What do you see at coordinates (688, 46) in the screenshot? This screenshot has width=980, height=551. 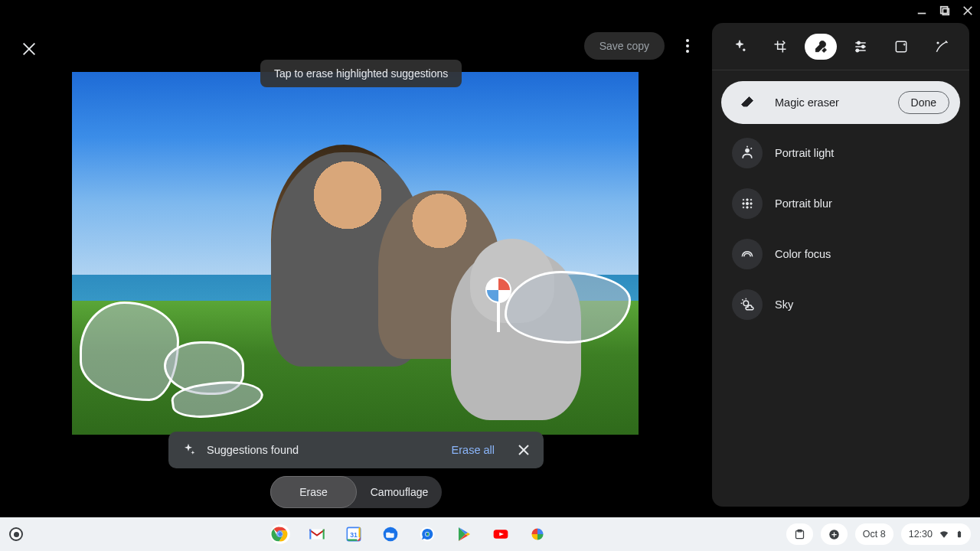 I see `overflow-menu-button` at bounding box center [688, 46].